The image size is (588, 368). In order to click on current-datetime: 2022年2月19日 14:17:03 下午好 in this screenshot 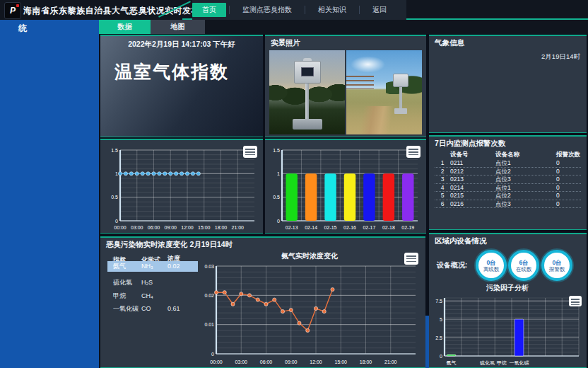, I will do `click(182, 45)`.